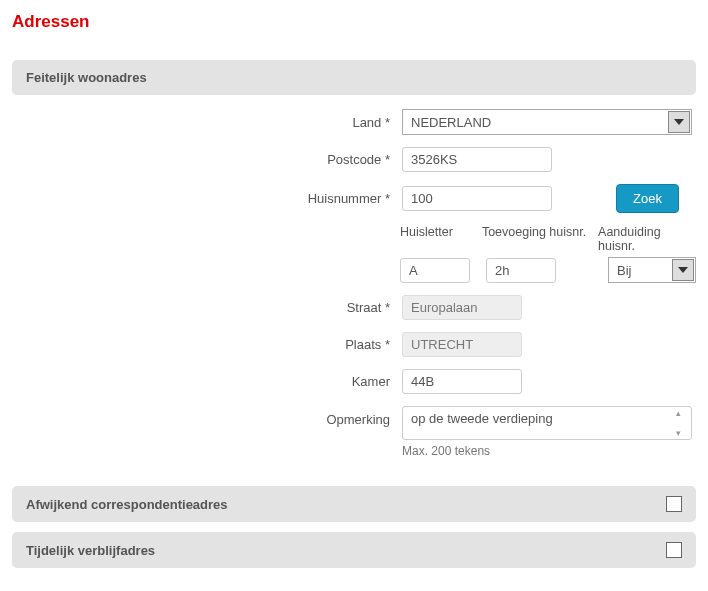 This screenshot has width=708, height=591. Describe the element at coordinates (354, 584) in the screenshot. I see `footer-buttons: Cliënt niet opslaan en sluiten Cliënt op…` at that location.